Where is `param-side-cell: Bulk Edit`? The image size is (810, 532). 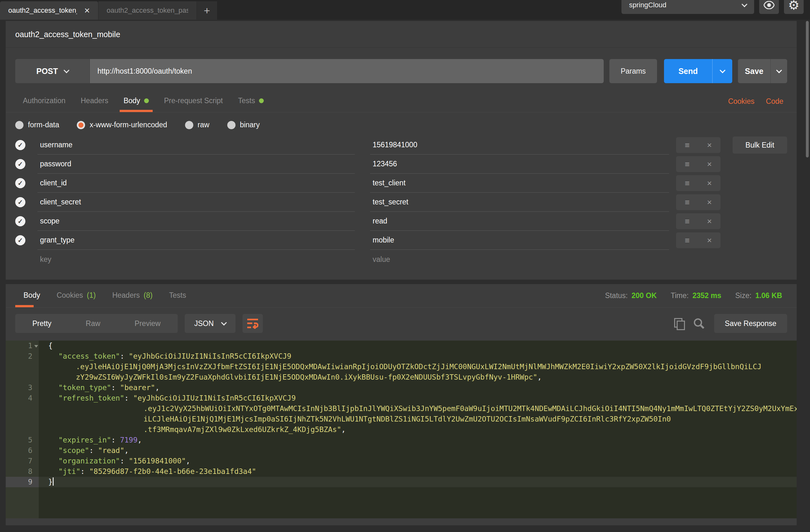
param-side-cell: Bulk Edit is located at coordinates (757, 145).